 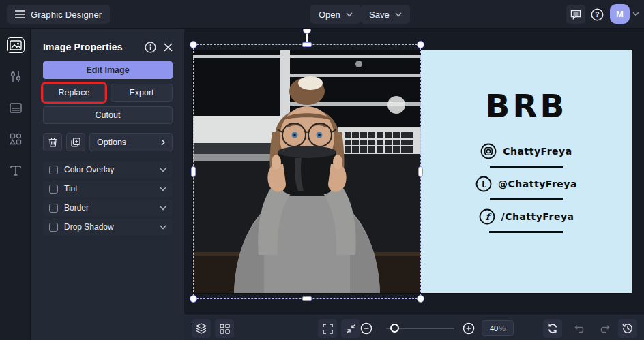 I want to click on resize-handle-bottom-left, so click(x=194, y=298).